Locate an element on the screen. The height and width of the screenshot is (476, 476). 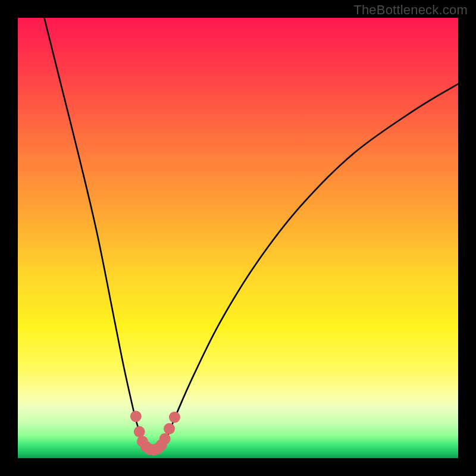
optimal-range-markers is located at coordinates (155, 433).